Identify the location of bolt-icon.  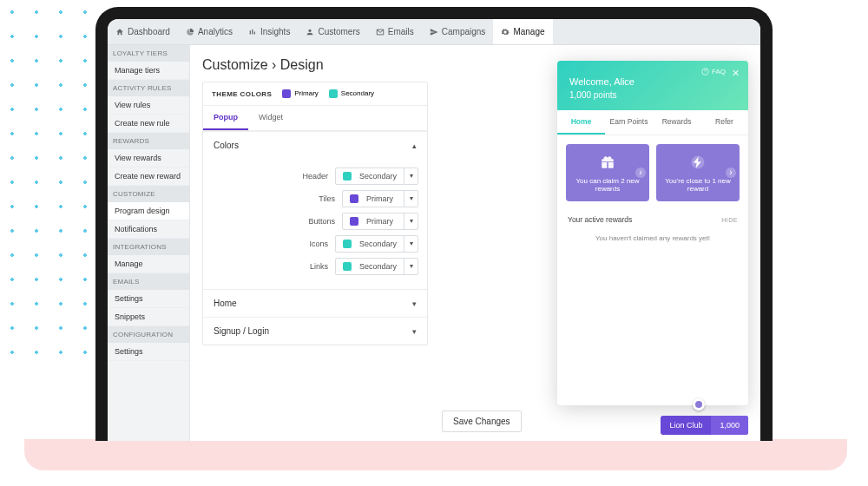
(698, 162).